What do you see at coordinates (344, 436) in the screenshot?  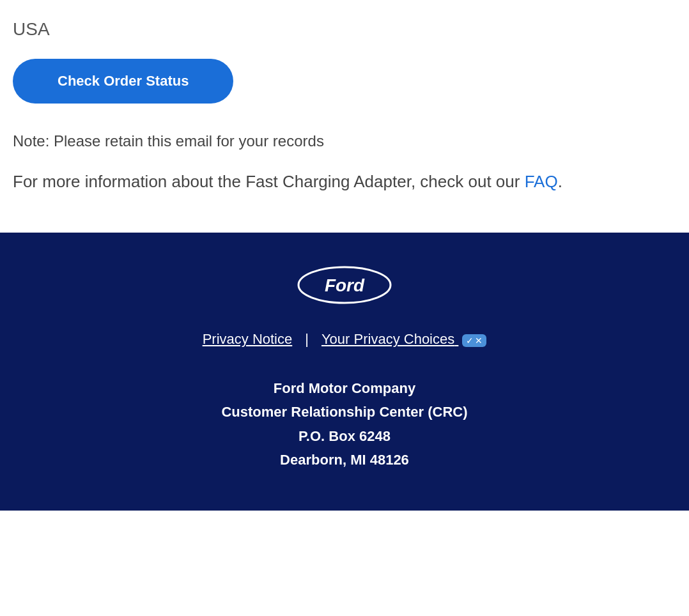 I see `po-box: P.O. Box 6248` at bounding box center [344, 436].